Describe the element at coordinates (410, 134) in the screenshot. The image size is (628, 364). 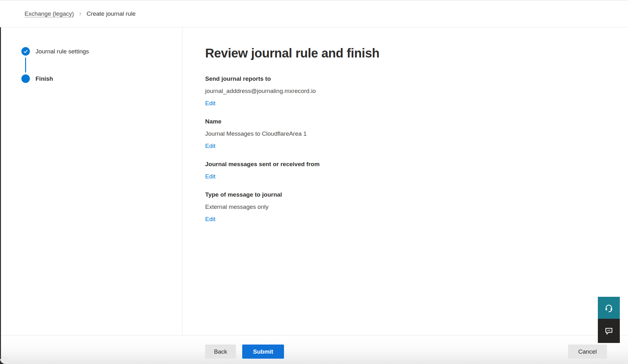
I see `section-name: Name Journal Messages to CloudflareArea …` at that location.